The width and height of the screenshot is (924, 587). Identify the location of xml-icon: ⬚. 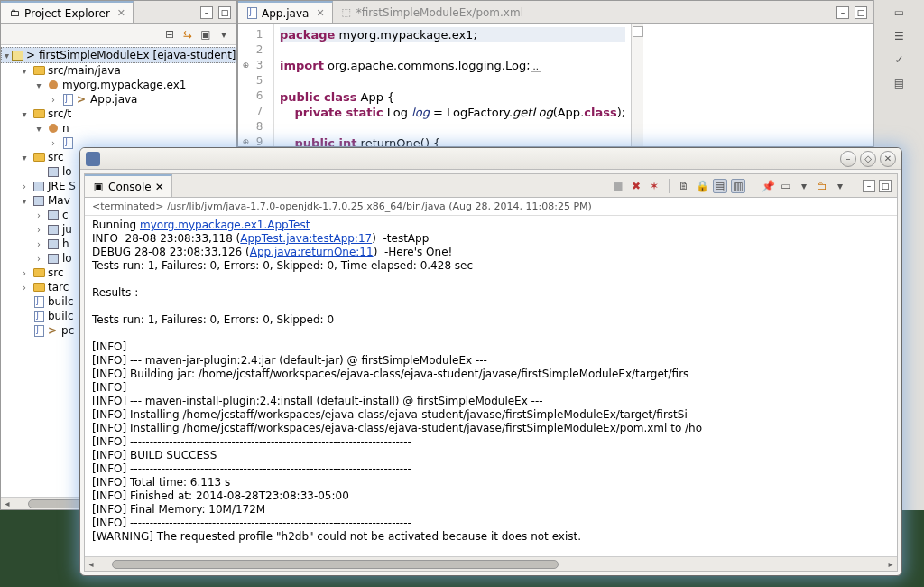
(346, 13).